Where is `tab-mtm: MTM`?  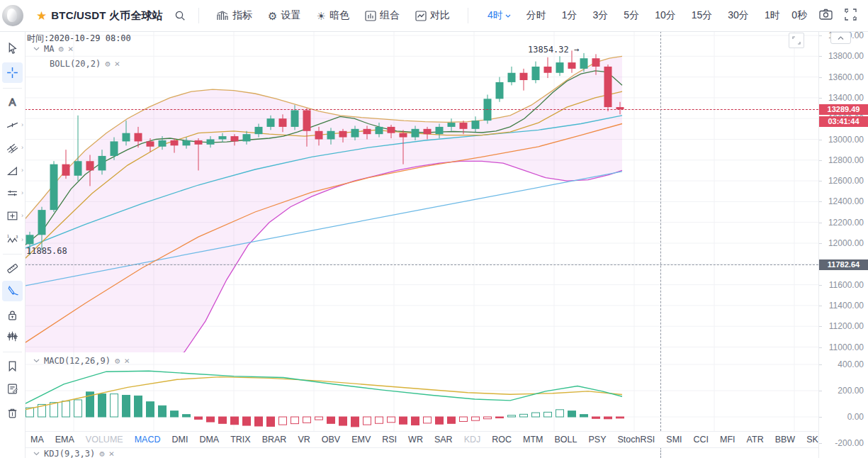
tab-mtm: MTM is located at coordinates (533, 440).